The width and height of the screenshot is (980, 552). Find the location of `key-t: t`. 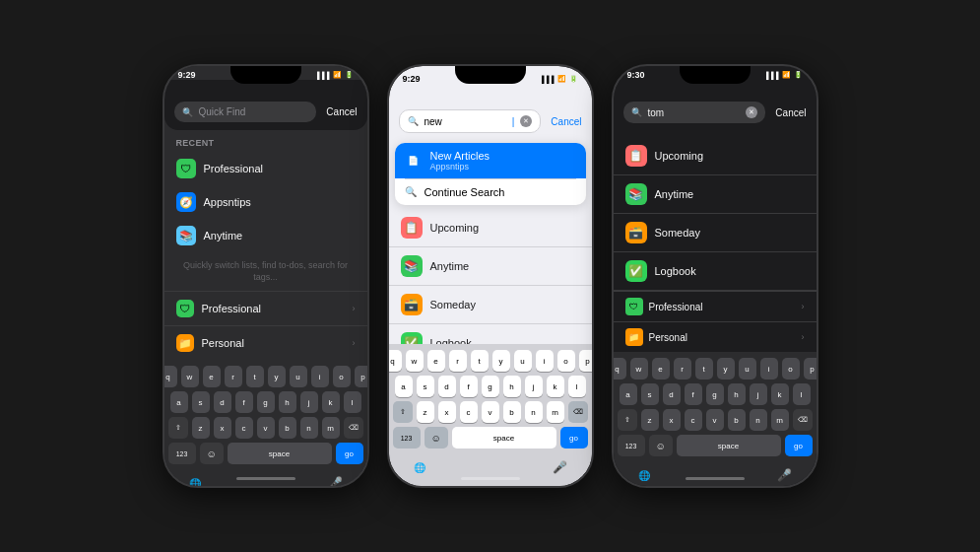

key-t: t is located at coordinates (255, 377).